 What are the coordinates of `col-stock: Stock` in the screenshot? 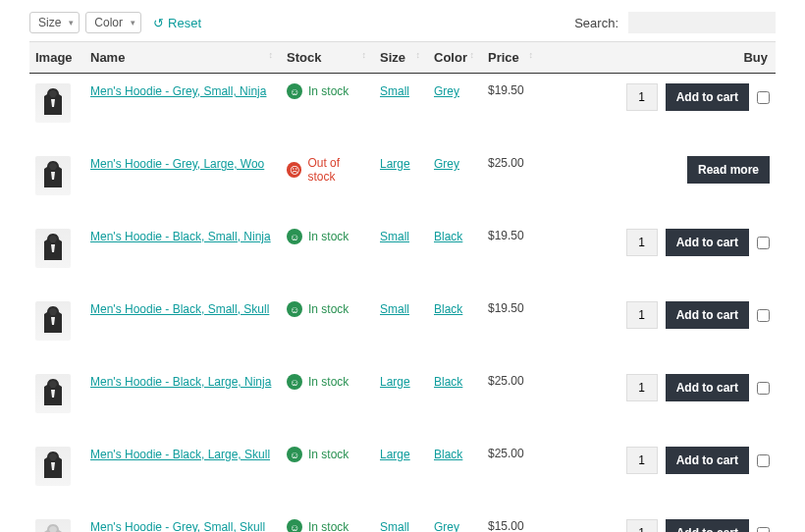 It's located at (328, 58).